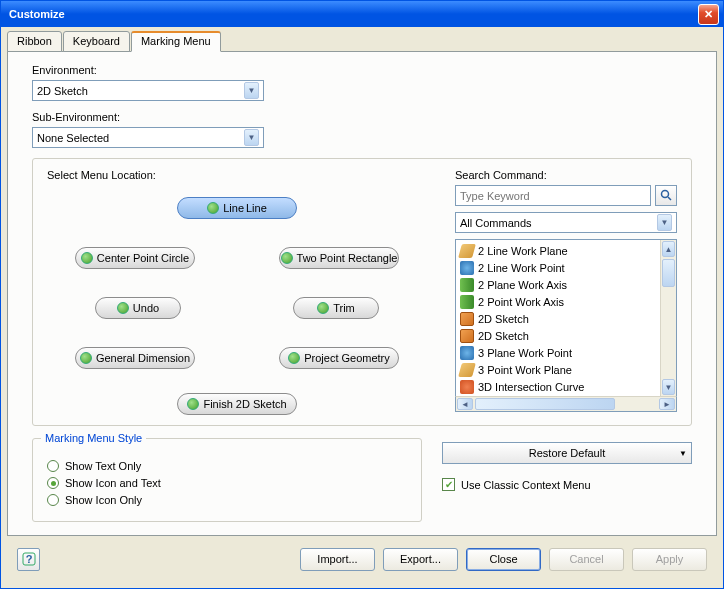 This screenshot has width=724, height=589. I want to click on list-item: 2 Line Work Point, so click(558, 268).